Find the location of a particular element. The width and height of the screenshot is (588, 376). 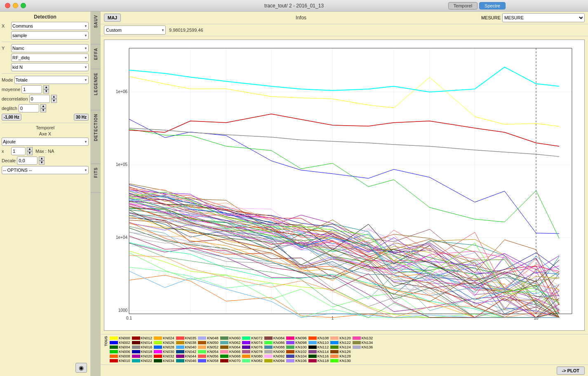

options-row: -- OPTIONS -- is located at coordinates (45, 170).